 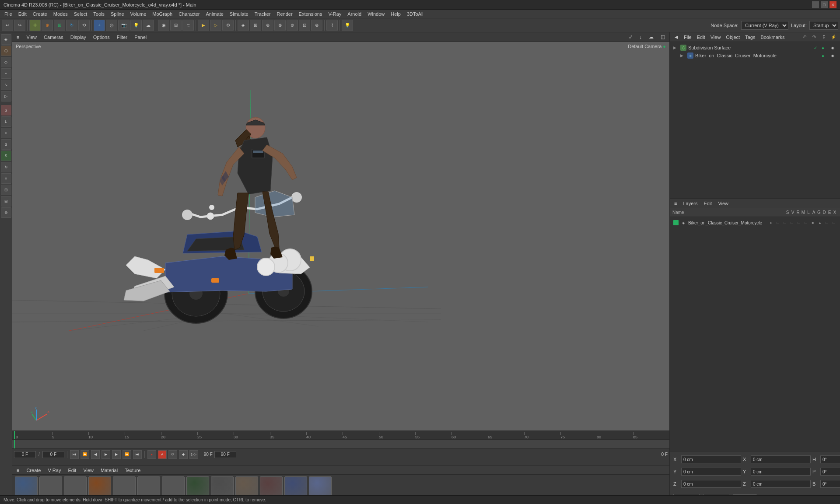 I want to click on mat-menu-icon: ≡, so click(x=18, y=470).